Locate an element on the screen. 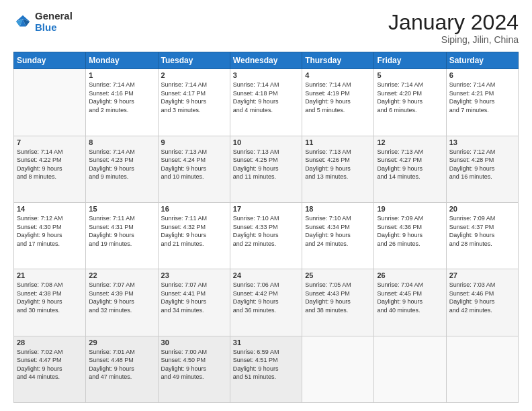 Image resolution: width=532 pixels, height=411 pixels. day-number: 17 is located at coordinates (266, 209).